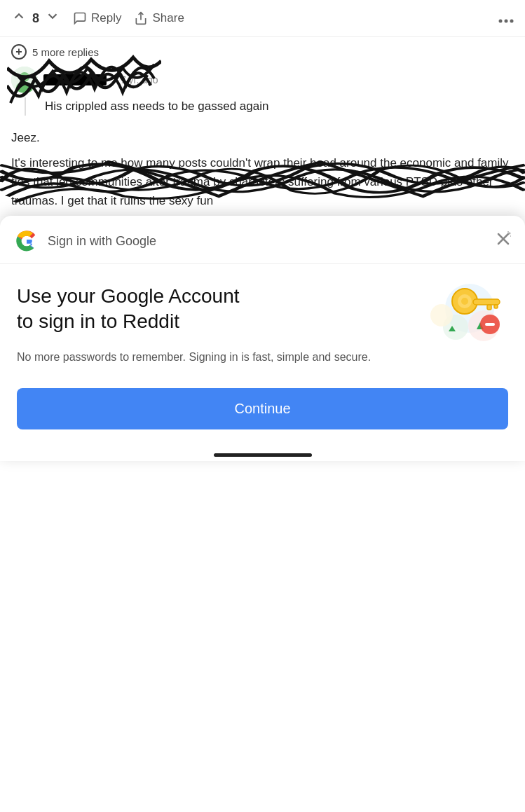 This screenshot has width=525, height=812. Describe the element at coordinates (27, 241) in the screenshot. I see `google-logo-icon` at that location.